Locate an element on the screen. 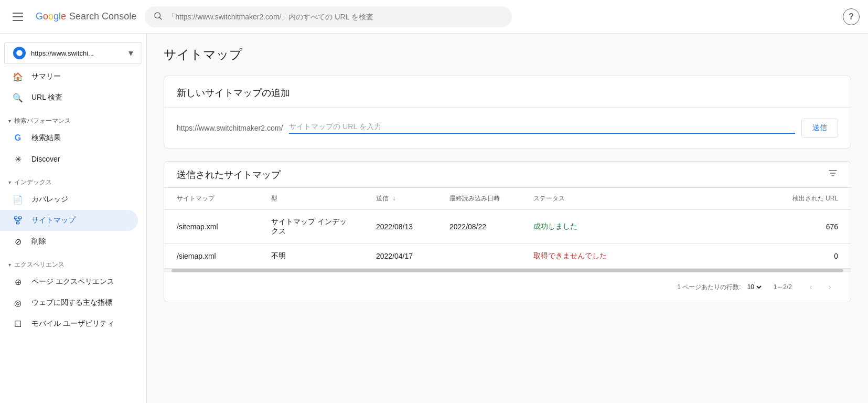 The width and height of the screenshot is (868, 403). pagination: 1 ページあたりの行数: 10 25 50 1～2/2 ‹ › is located at coordinates (508, 287).